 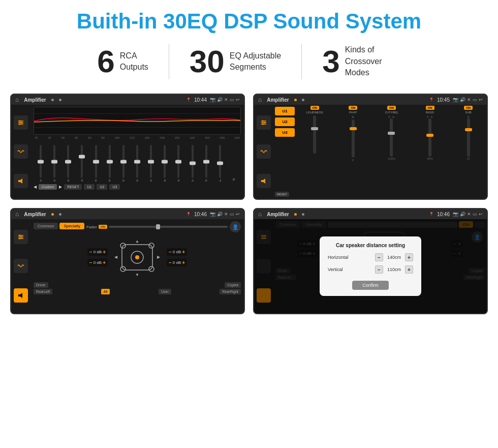 What do you see at coordinates (102, 187) in the screenshot?
I see `eq-u2-btn: U2` at bounding box center [102, 187].